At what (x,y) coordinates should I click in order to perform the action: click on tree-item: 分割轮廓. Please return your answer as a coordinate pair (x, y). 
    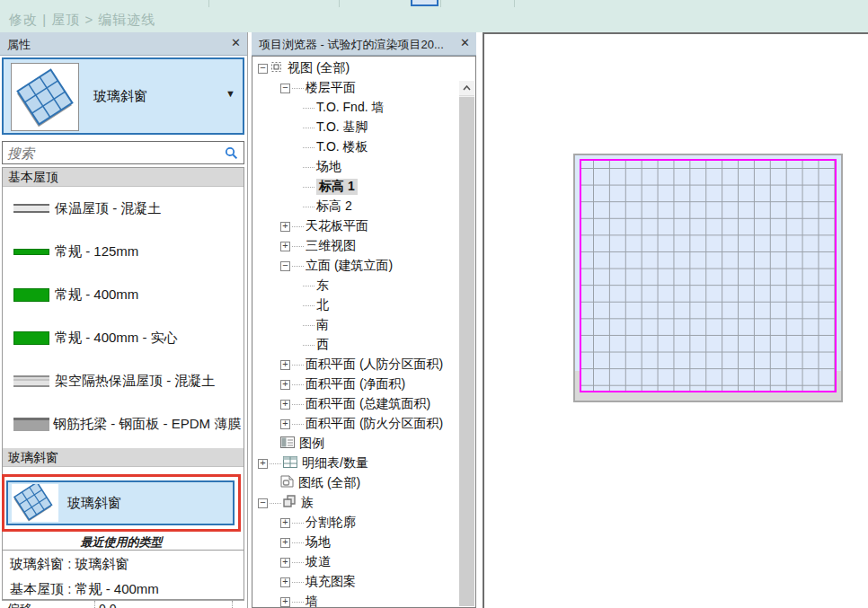
    Looking at the image, I should click on (356, 523).